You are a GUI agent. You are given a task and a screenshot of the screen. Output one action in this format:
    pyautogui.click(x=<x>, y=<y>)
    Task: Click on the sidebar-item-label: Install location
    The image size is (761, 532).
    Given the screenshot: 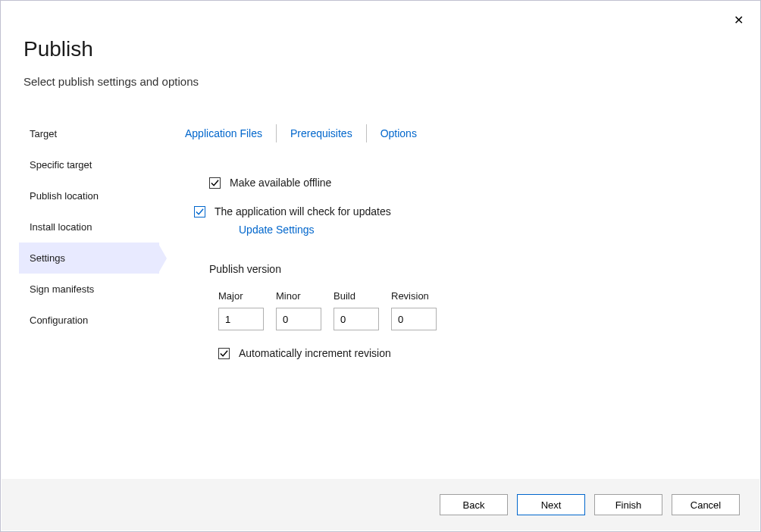 What is the action you would take?
    pyautogui.click(x=61, y=227)
    